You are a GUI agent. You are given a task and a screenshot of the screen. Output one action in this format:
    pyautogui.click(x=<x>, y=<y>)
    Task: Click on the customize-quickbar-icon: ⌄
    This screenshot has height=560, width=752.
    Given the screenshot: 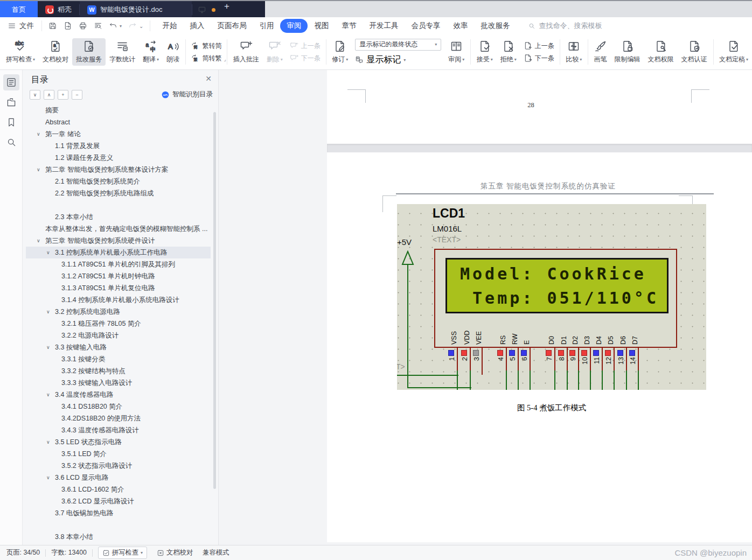 What is the action you would take?
    pyautogui.click(x=141, y=26)
    